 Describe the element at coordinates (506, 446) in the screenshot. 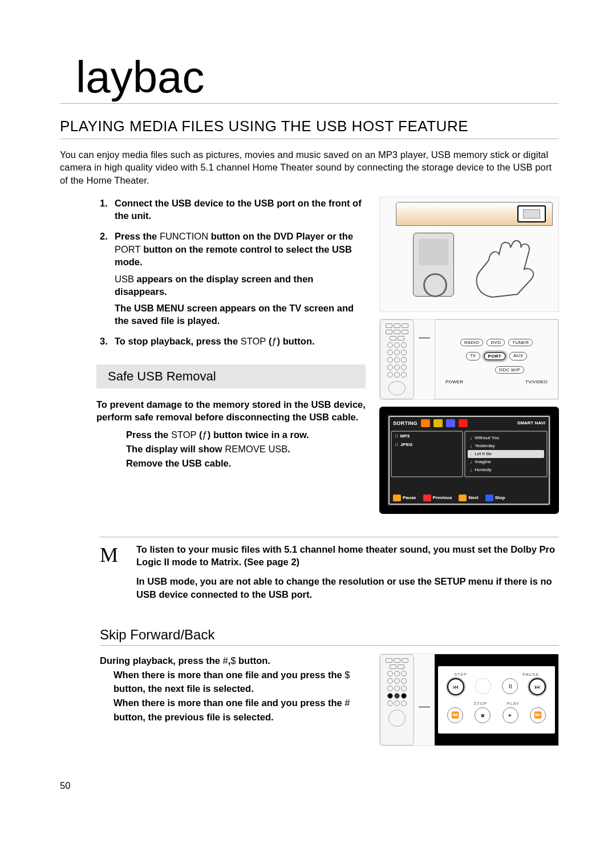

I see `osd-file-item: ♪Yesterday` at that location.